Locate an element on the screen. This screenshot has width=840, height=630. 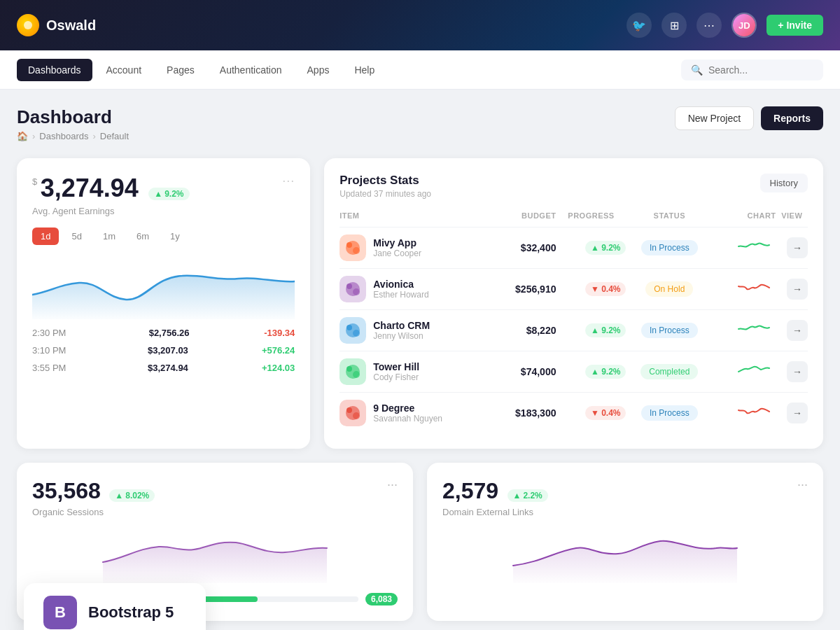
project-budget: $183,300 is located at coordinates (525, 413).